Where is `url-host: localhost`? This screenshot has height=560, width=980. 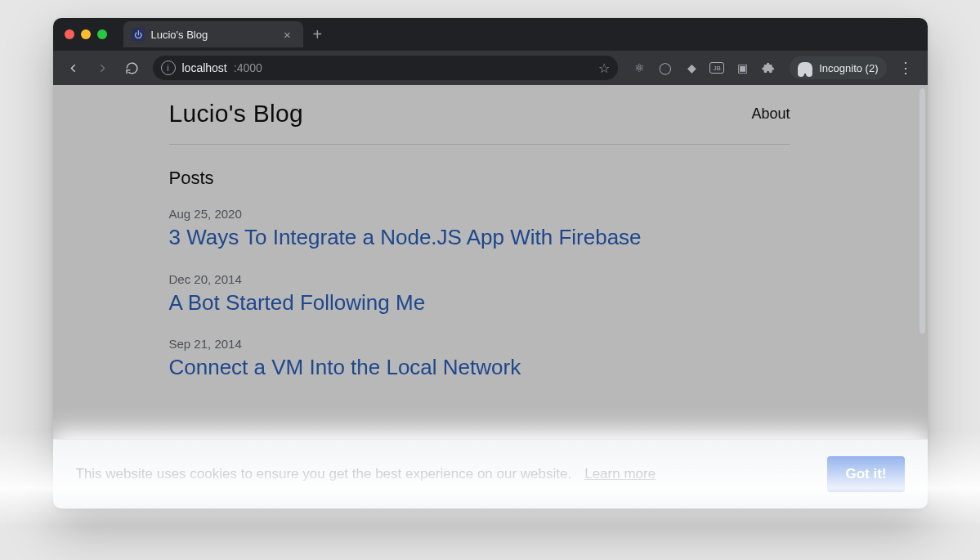 url-host: localhost is located at coordinates (204, 68).